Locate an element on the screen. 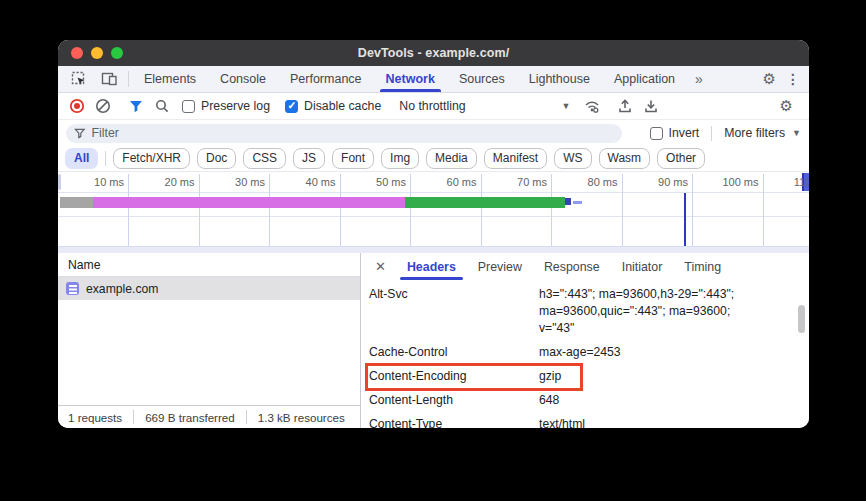 The image size is (866, 501). chip-font: Font is located at coordinates (353, 158).